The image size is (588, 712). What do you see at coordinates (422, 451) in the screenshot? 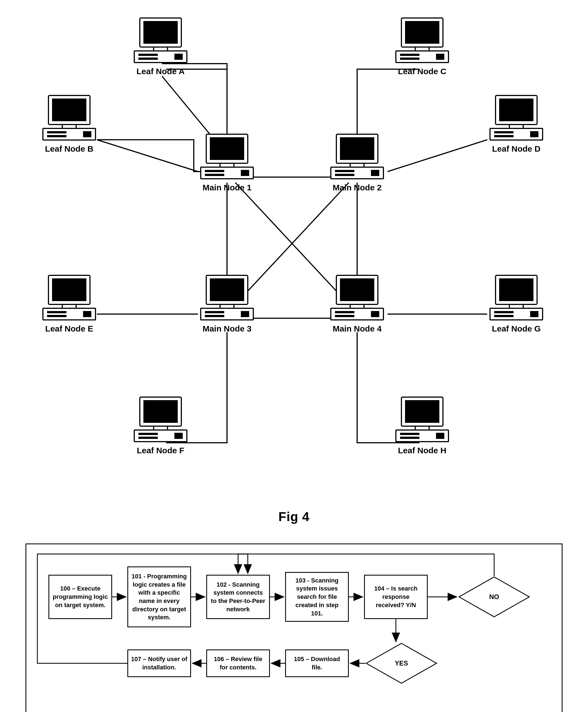
I see `node-label: Leaf Node H` at bounding box center [422, 451].